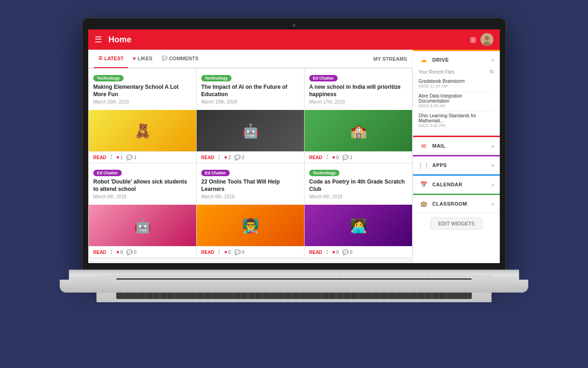 The height and width of the screenshot is (368, 588). What do you see at coordinates (250, 89) in the screenshot?
I see `article-info: Technology The Impact of AI on the Futur…` at bounding box center [250, 89].